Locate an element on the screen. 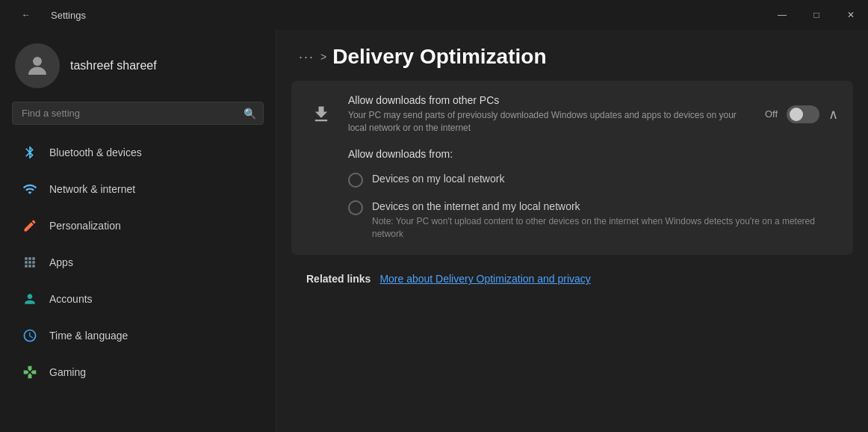 The width and height of the screenshot is (868, 432). search-box: 🔍 is located at coordinates (137, 114).